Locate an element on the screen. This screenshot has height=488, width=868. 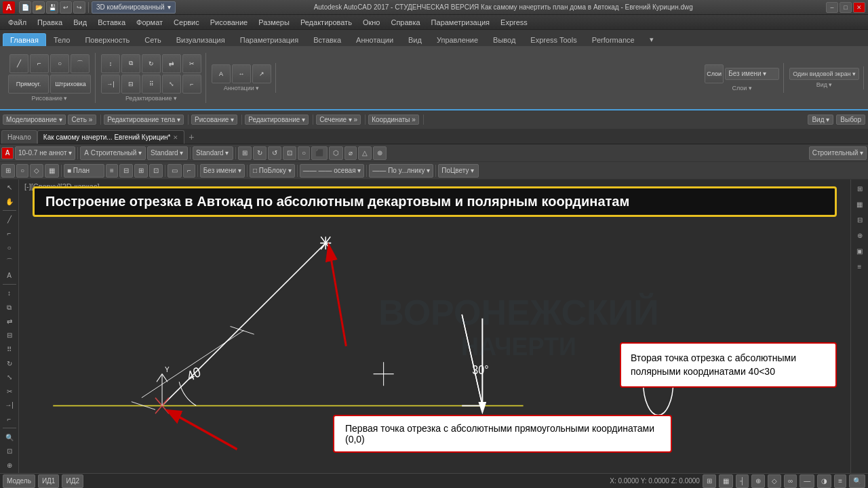
tb4-icon9: ▭ is located at coordinates (175, 171).